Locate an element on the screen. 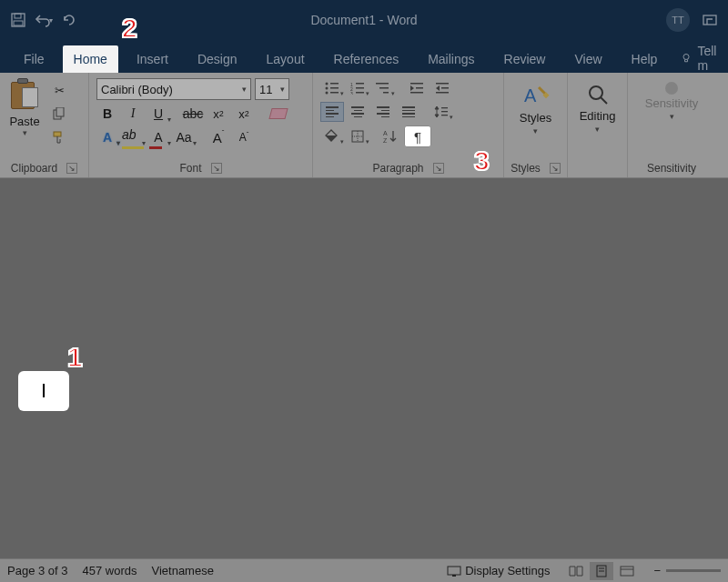  zoom-slider: − is located at coordinates (687, 571).